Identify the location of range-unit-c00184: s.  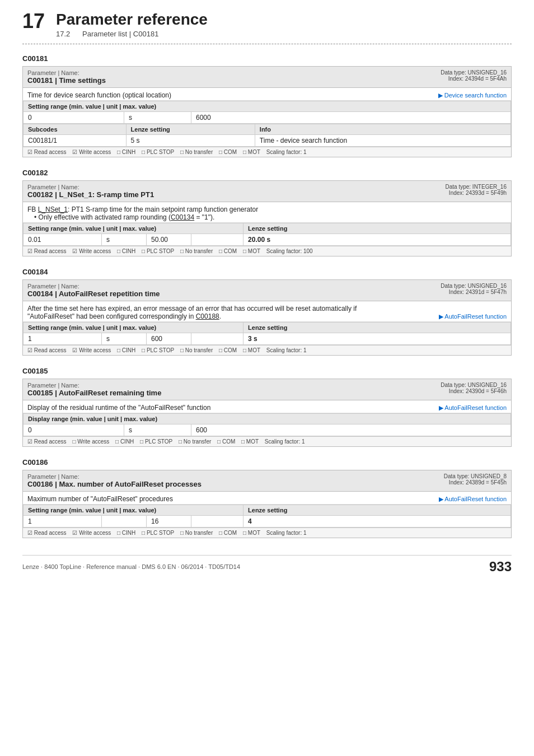
(124, 338).